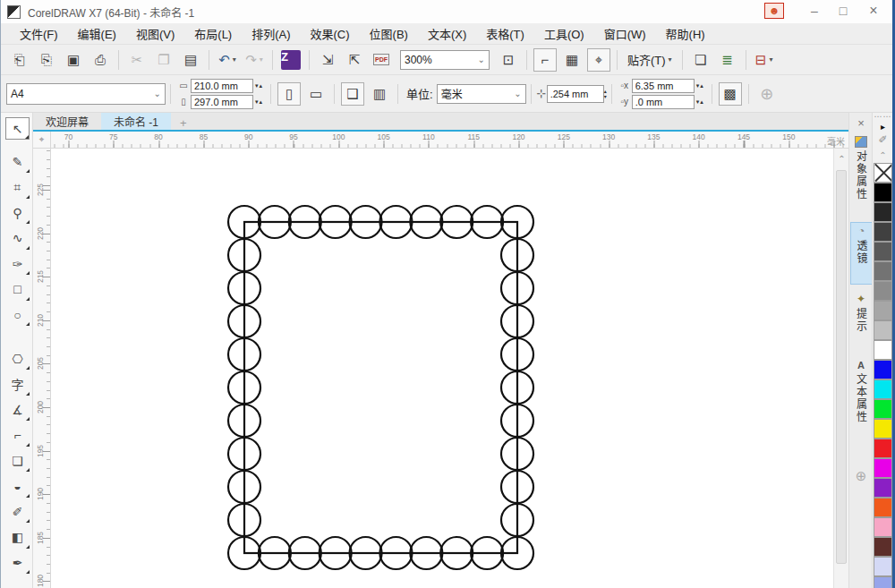  What do you see at coordinates (882, 429) in the screenshot?
I see `swatch-yellow` at bounding box center [882, 429].